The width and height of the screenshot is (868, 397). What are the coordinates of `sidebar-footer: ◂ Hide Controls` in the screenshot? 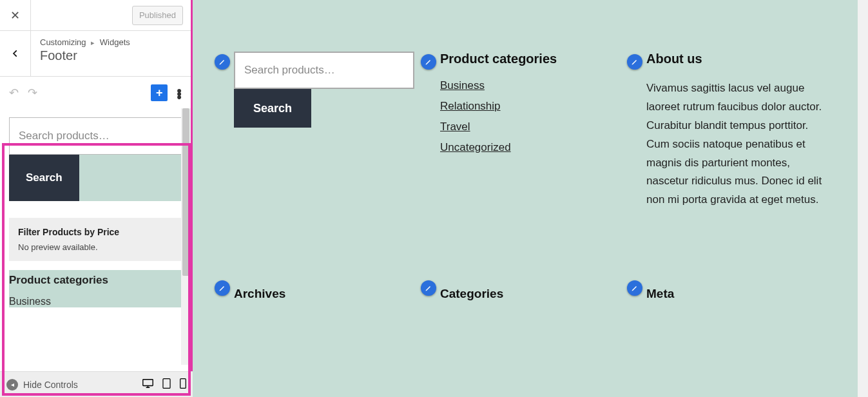 It's located at (97, 384).